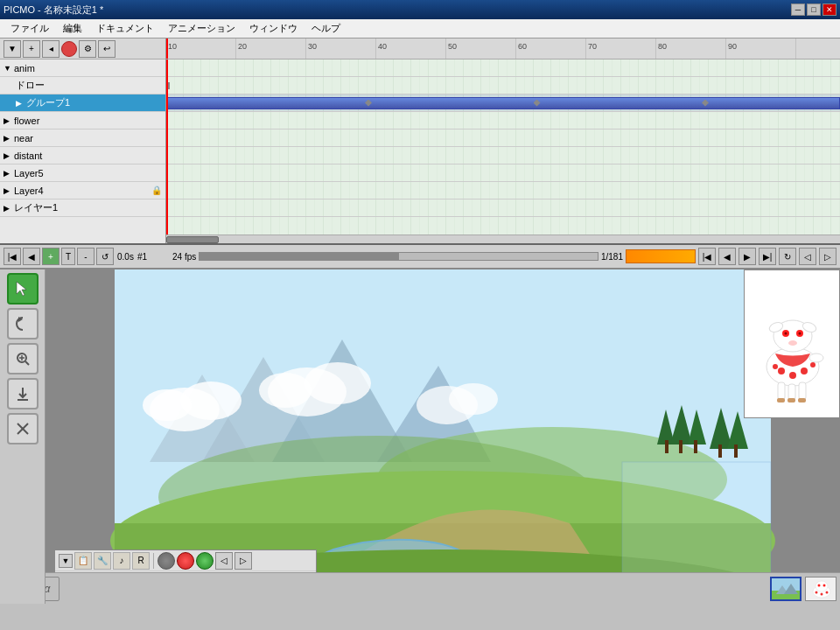 This screenshot has width=840, height=630. Describe the element at coordinates (82, 68) in the screenshot. I see `layer-row-anim: ▼ anim` at that location.